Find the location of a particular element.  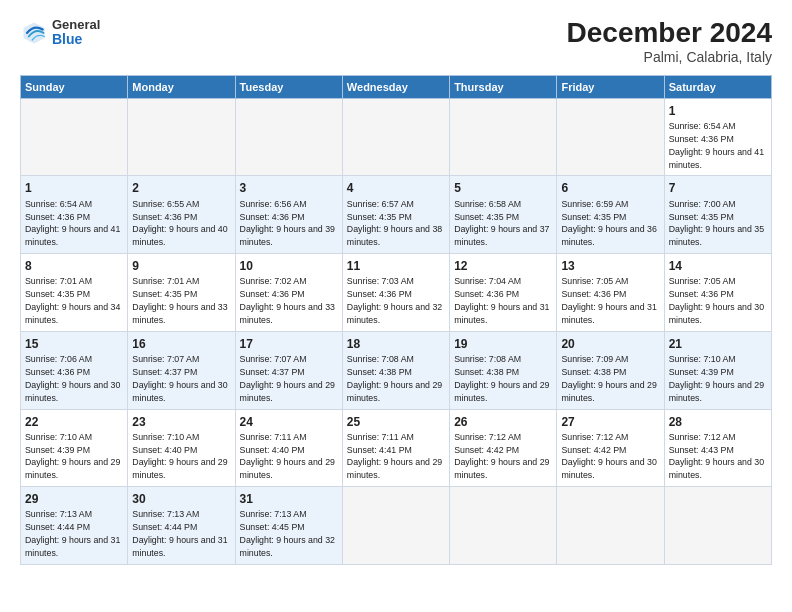

day-sunset: Sunset: 4:37 PM is located at coordinates (164, 372).